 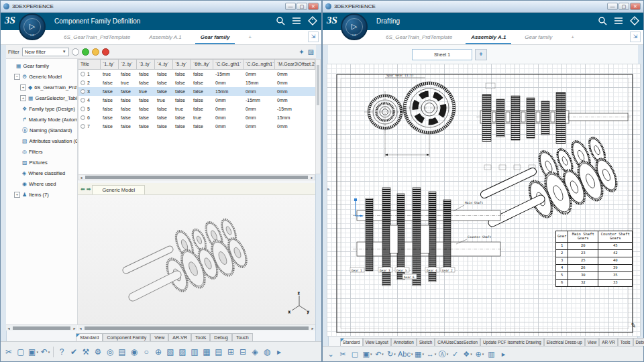 What do you see at coordinates (164, 64) in the screenshot?
I see `col-4: `4..ty`` at bounding box center [164, 64].